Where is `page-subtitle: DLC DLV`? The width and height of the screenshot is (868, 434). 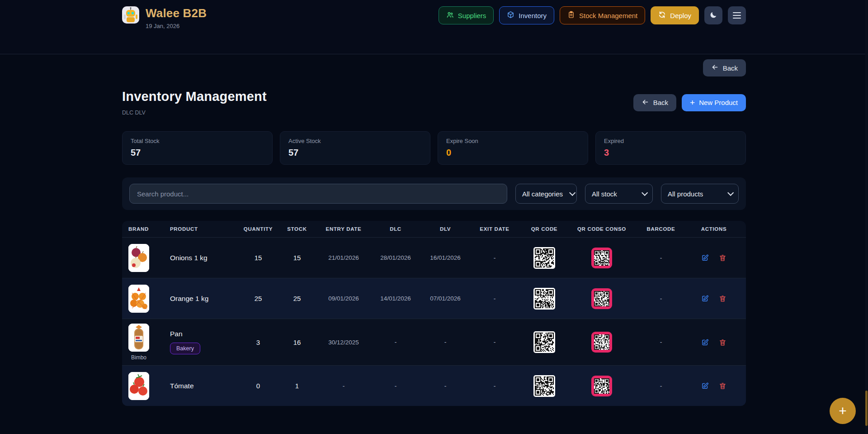
page-subtitle: DLC DLV is located at coordinates (194, 113).